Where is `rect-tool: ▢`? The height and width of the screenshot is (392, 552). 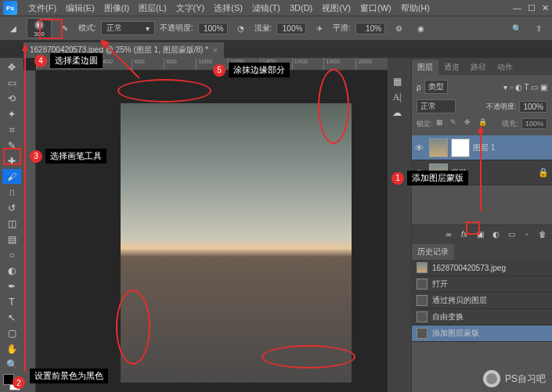 rect-tool: ▢ is located at coordinates (12, 333).